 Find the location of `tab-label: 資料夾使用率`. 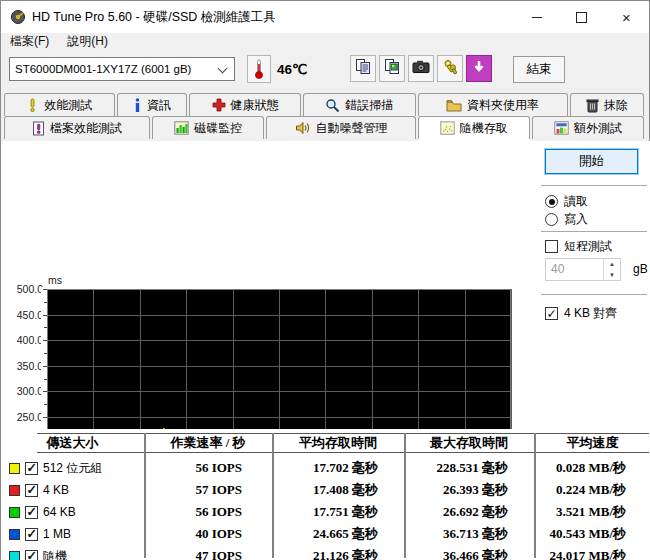

tab-label: 資料夾使用率 is located at coordinates (503, 106).